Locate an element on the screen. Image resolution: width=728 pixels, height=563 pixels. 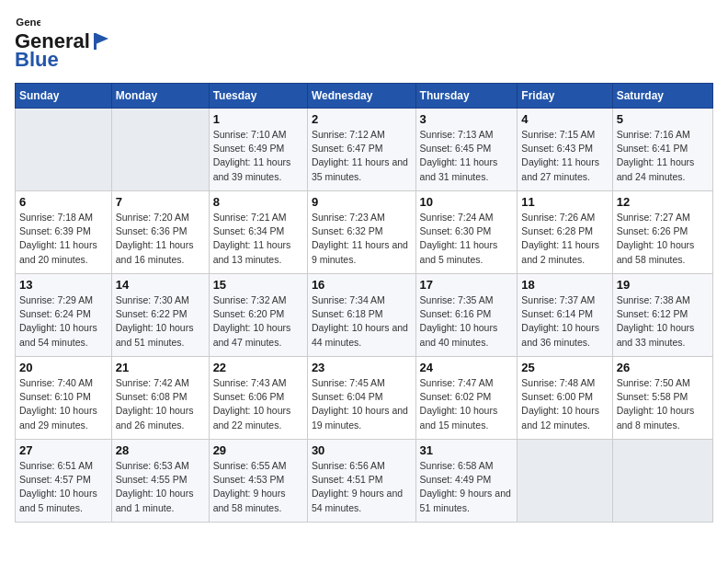
day-info: Sunrise: 7:23 AM Sunset: 6:32 PM Dayligh… is located at coordinates (362, 239).